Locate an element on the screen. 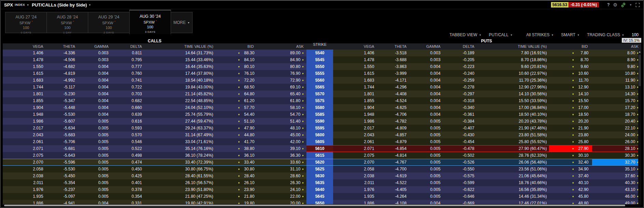 This screenshot has width=644, height=208. horizontal-scroll-thumb is located at coordinates (315, 206).